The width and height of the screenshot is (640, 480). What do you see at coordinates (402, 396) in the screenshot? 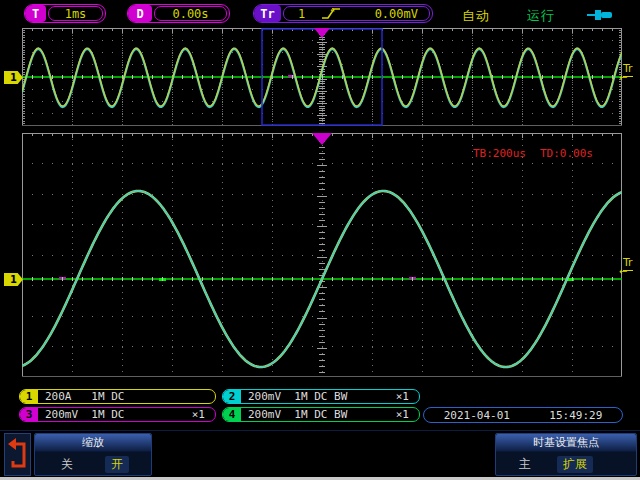
I see `channel2-probe: ×1` at bounding box center [402, 396].